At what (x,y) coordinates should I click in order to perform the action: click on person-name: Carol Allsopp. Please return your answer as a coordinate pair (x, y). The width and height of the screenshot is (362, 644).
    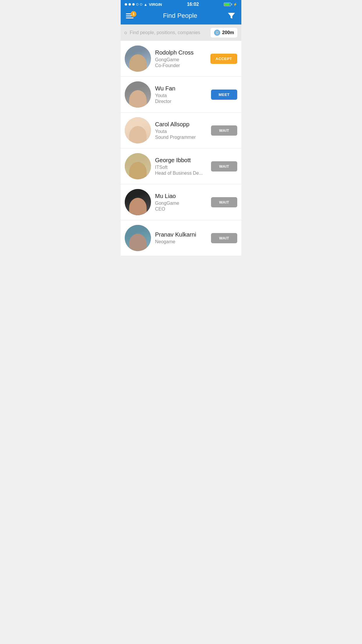
    Looking at the image, I should click on (181, 124).